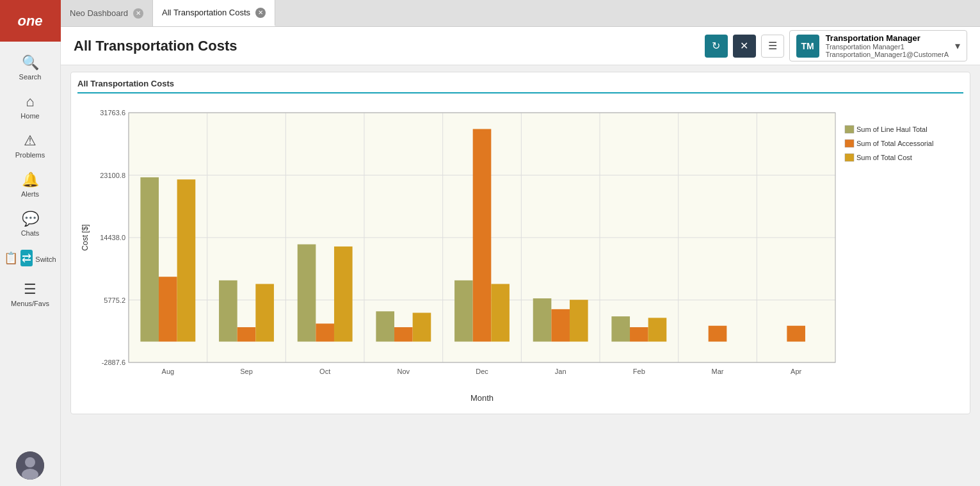  Describe the element at coordinates (30, 289) in the screenshot. I see `menu-icon: ☰` at that location.